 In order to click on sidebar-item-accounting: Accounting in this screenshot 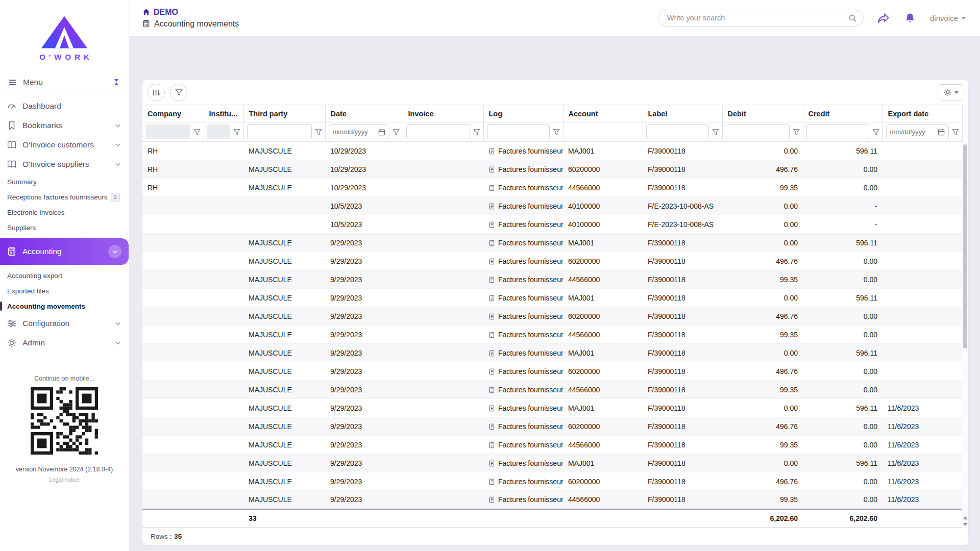, I will do `click(64, 252)`.